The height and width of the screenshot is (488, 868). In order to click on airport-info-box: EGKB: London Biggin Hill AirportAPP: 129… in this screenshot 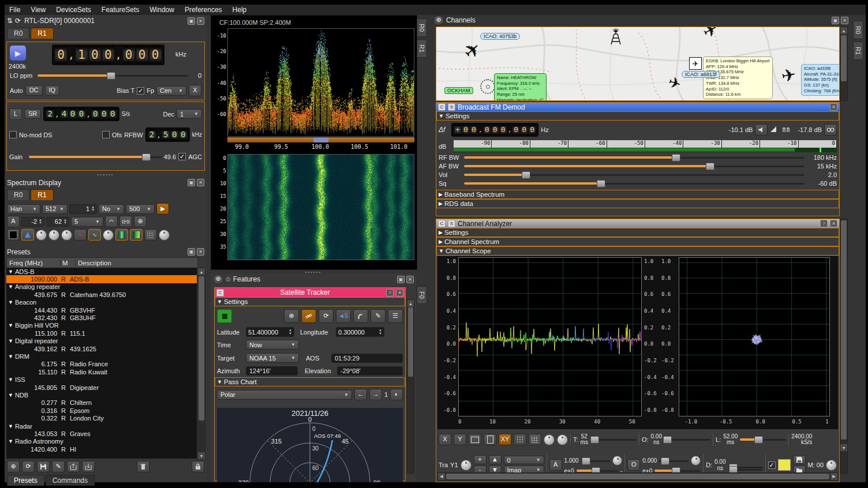, I will do `click(738, 78)`.